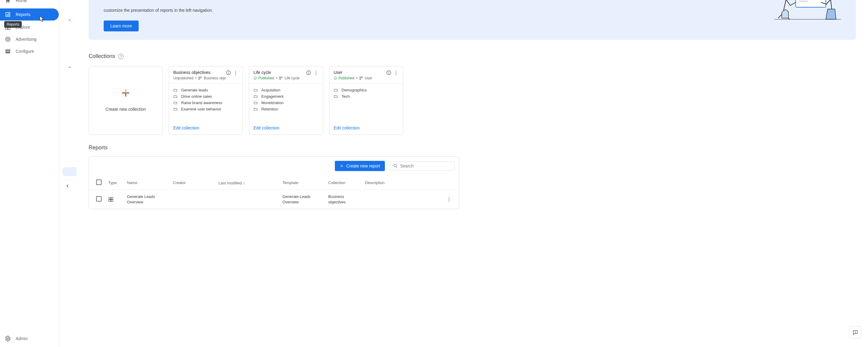 The width and height of the screenshot is (868, 347). Describe the element at coordinates (302, 183) in the screenshot. I see `col-template: Template` at that location.